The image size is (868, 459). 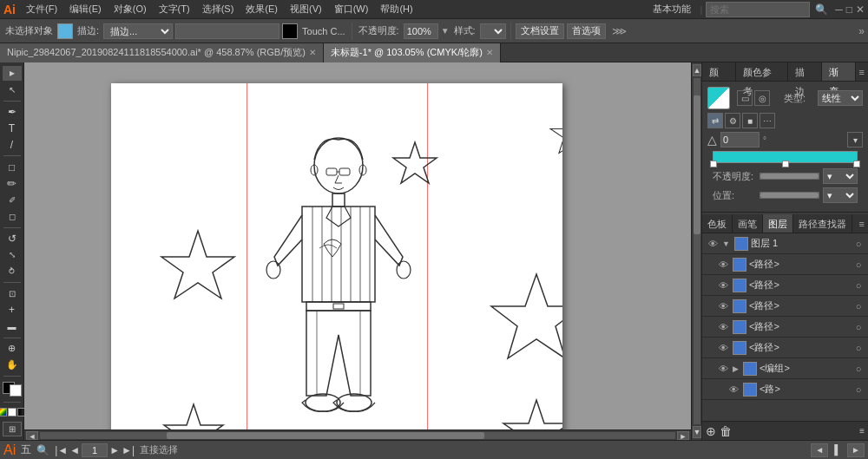 What do you see at coordinates (12, 144) in the screenshot?
I see `line-tool: /` at bounding box center [12, 144].